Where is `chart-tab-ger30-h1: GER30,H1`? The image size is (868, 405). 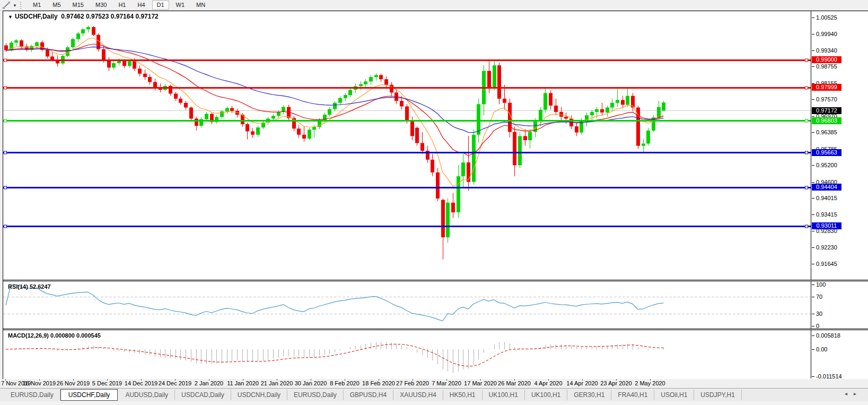
chart-tab-ger30-h1: GER30,H1 is located at coordinates (590, 395).